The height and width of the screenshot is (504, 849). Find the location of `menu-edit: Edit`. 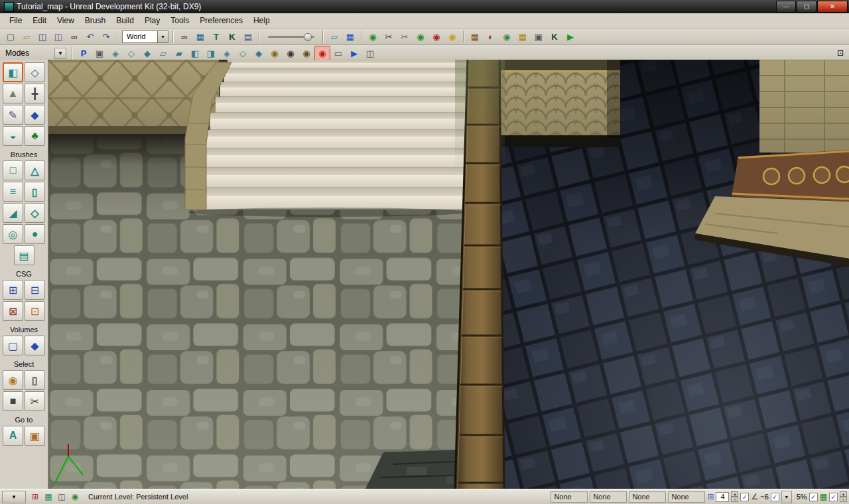

menu-edit: Edit is located at coordinates (40, 21).